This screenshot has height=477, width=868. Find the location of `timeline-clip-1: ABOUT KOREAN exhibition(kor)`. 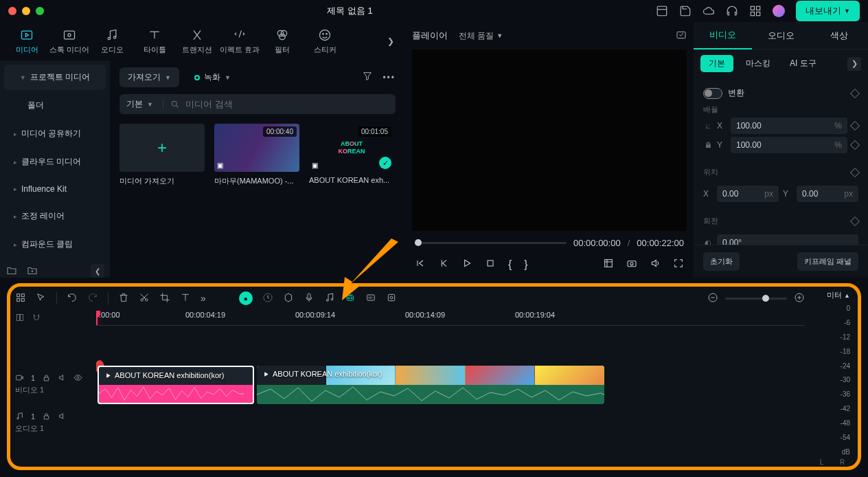

timeline-clip-1: ABOUT KOREAN exhibition(kor) is located at coordinates (176, 385).